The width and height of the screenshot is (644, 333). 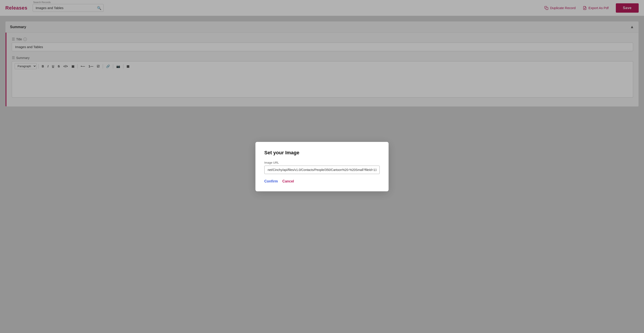 What do you see at coordinates (322, 170) in the screenshot?
I see `modal-field-group: Image URL` at bounding box center [322, 170].